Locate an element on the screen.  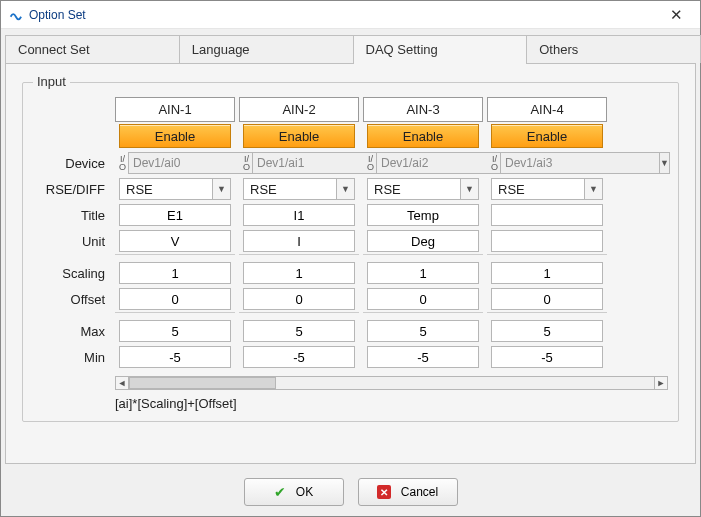
tab-bar: Connect Set Language DAQ Setting Others is located at coordinates (350, 46).